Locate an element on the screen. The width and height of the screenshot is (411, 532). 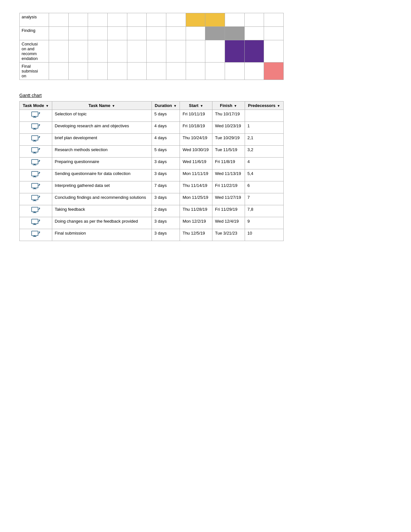
table-header-predecessors: Predecessors ▼ is located at coordinates (264, 106).